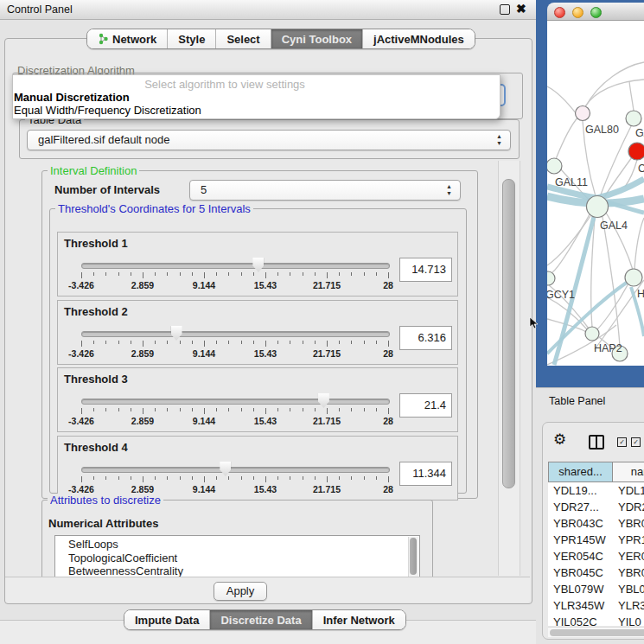  I want to click on table-row: YDR27...YDR2, so click(596, 507).